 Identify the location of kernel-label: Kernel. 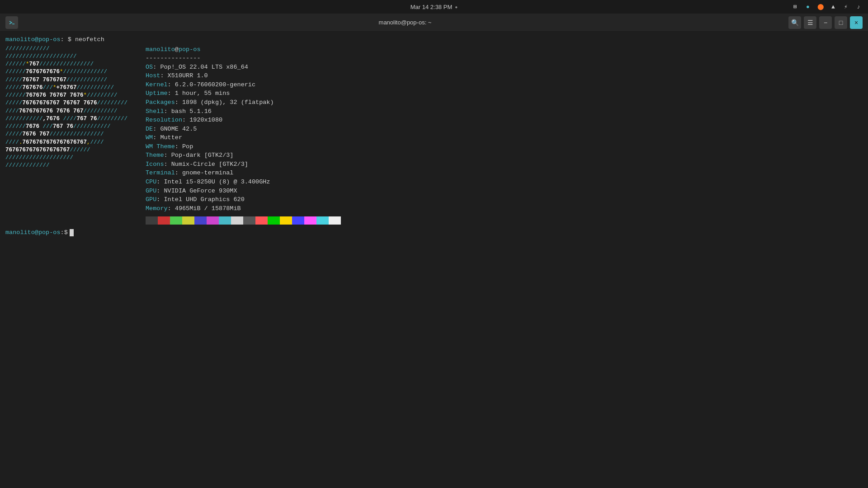
(156, 85).